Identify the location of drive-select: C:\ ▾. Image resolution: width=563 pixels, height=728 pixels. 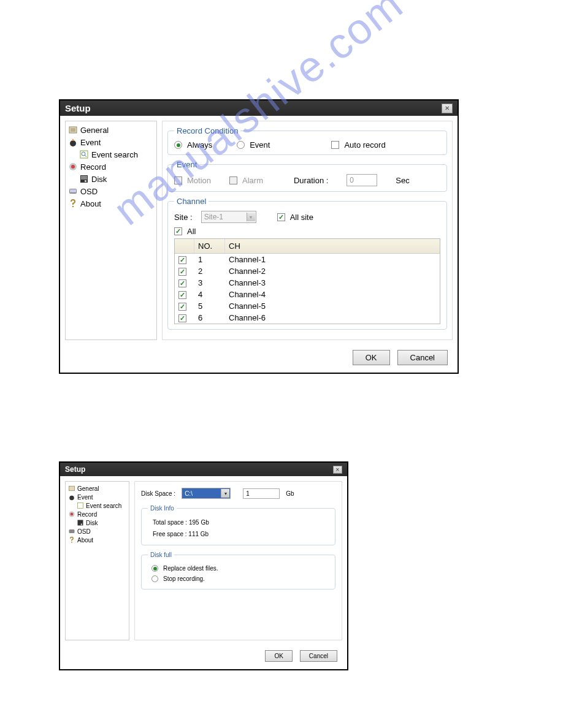
(206, 493).